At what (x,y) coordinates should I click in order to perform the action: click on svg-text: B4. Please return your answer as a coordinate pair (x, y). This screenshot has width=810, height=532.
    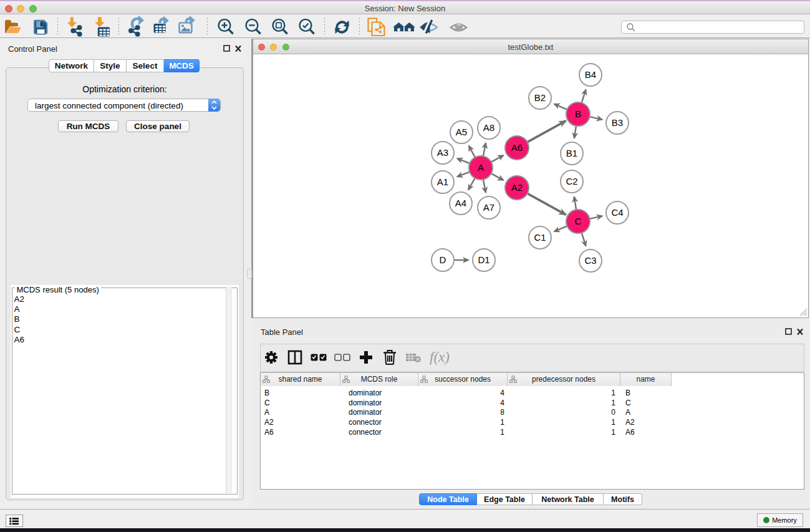
    Looking at the image, I should click on (591, 75).